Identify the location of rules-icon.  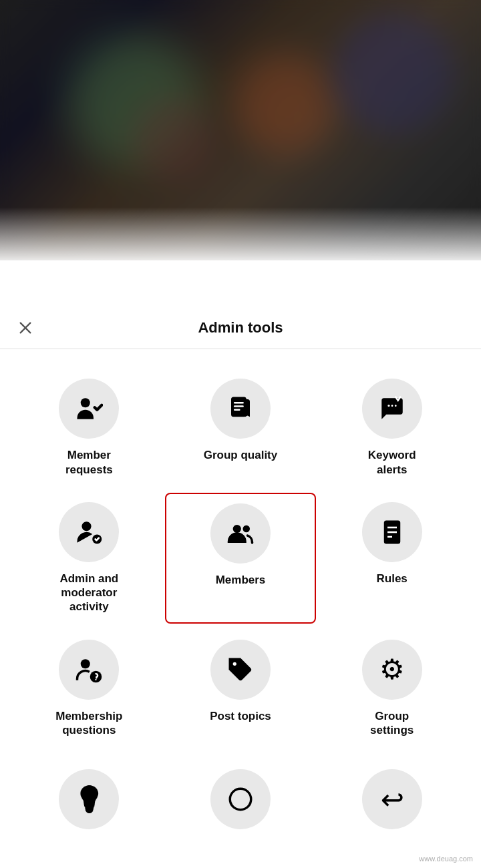
(392, 532).